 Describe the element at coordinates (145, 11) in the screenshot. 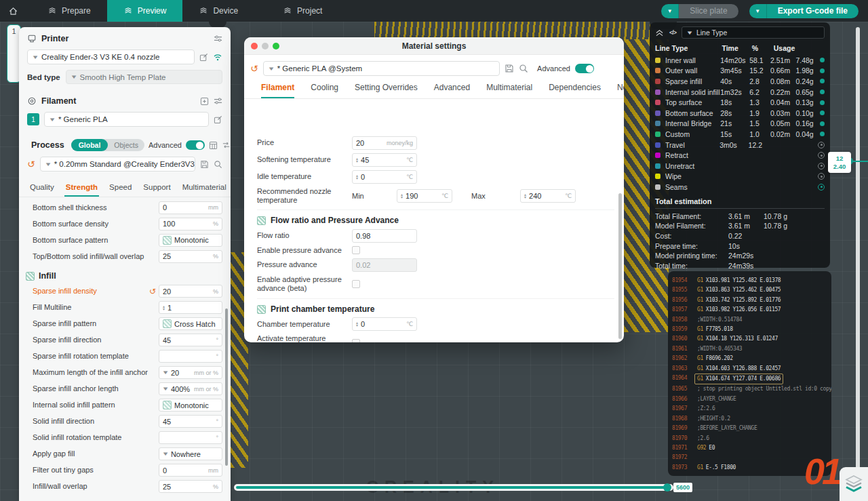

I see `workflow-tab: Preview` at that location.